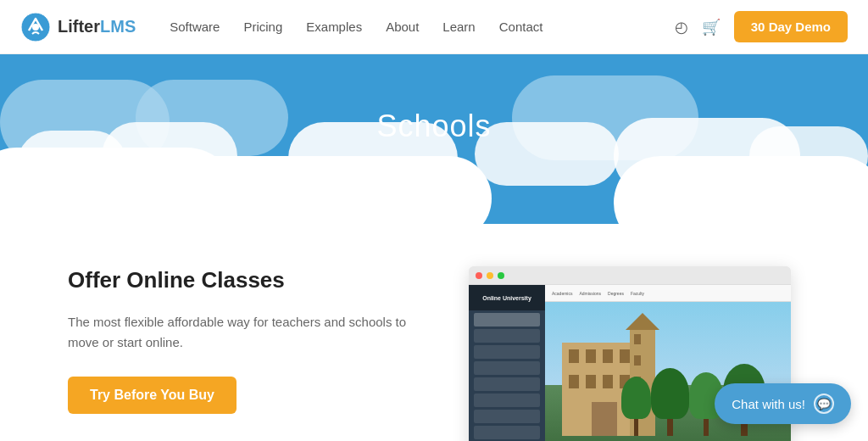  I want to click on nav-software: Software, so click(195, 27).